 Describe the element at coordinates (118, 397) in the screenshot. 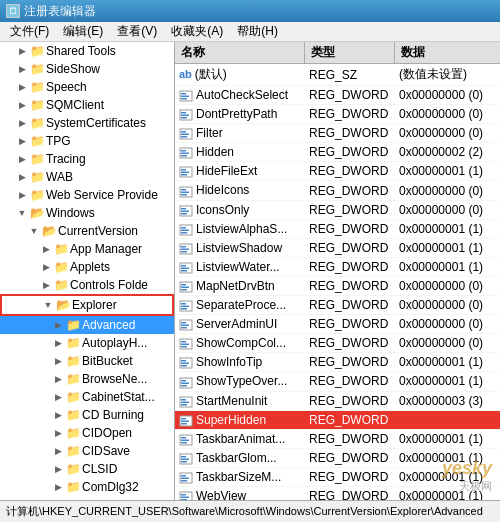

I see `tree-item-label: CabinetStat...` at that location.